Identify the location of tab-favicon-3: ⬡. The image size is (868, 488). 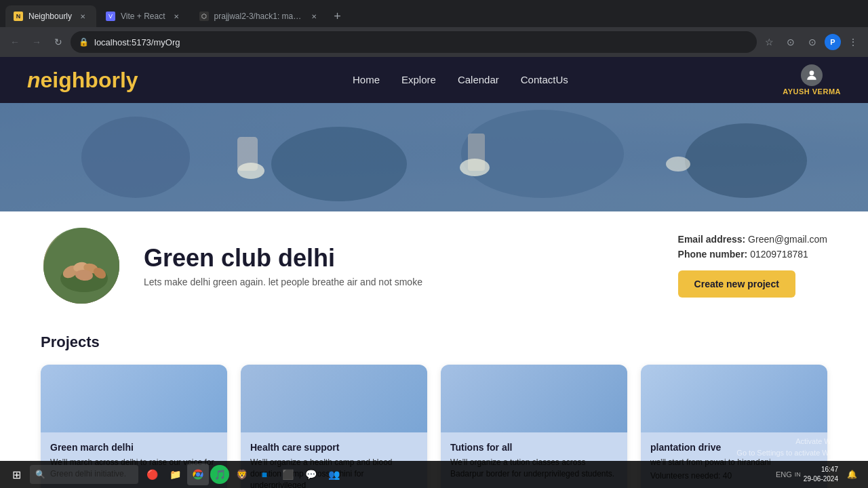
(204, 16).